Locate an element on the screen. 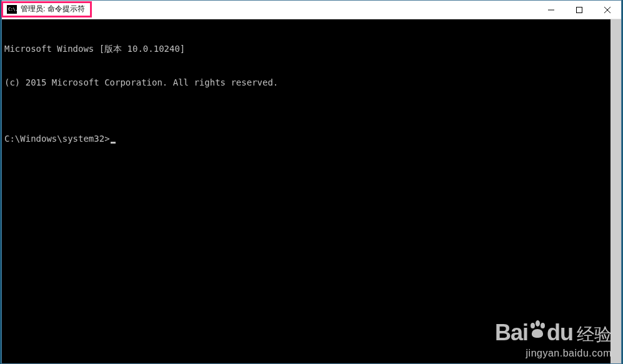  scrollbar-thumb is located at coordinates (616, 191).